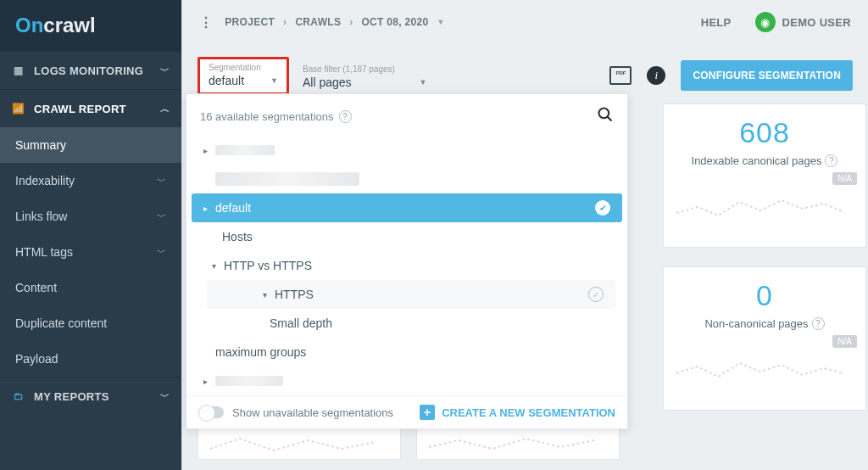 The image size is (868, 470). I want to click on breadcrumb-crawls: CRAWLS, so click(318, 22).